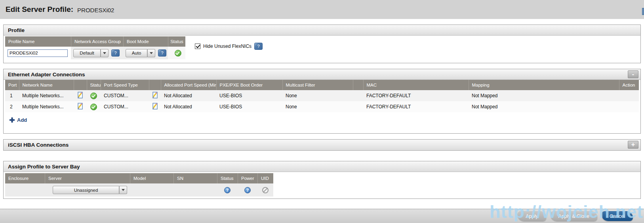  What do you see at coordinates (358, 85) in the screenshot?
I see `eth-col-spacer` at bounding box center [358, 85].